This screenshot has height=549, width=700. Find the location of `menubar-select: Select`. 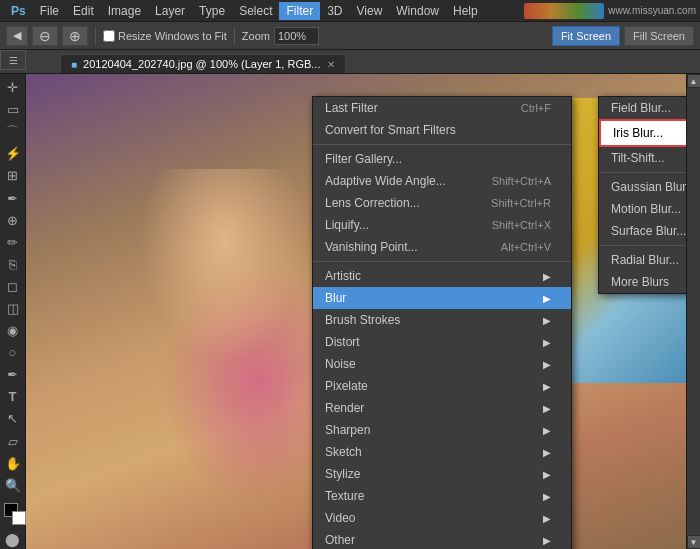

menubar-select: Select is located at coordinates (256, 11).